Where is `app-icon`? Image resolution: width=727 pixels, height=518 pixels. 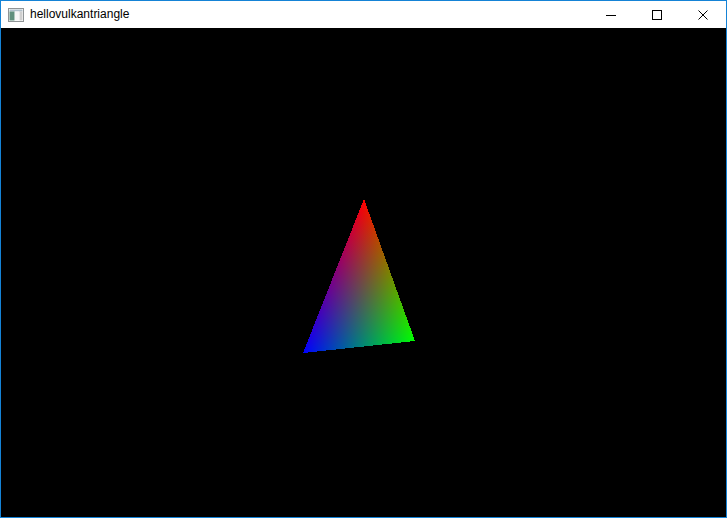
app-icon is located at coordinates (16, 15).